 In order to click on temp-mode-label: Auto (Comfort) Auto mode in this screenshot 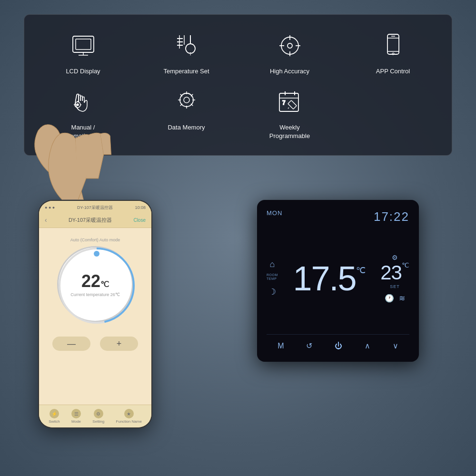, I will do `click(95, 240)`.